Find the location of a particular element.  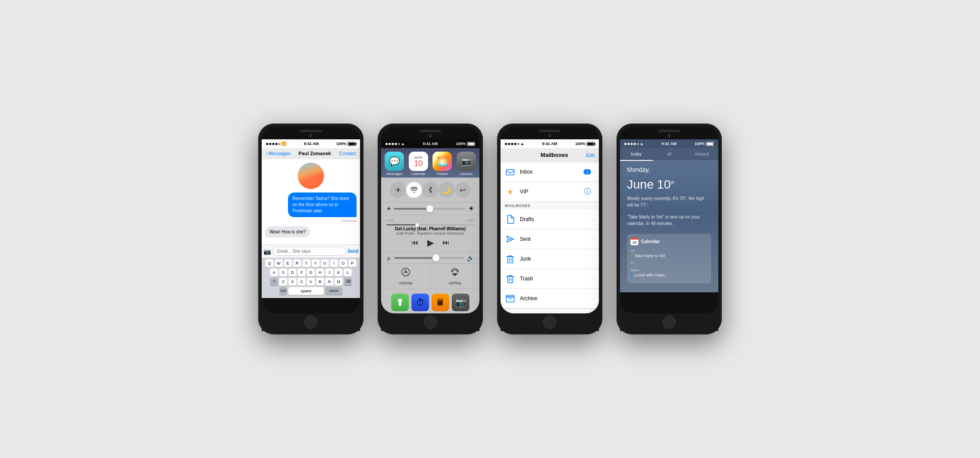

flashlight-button is located at coordinates (400, 302).